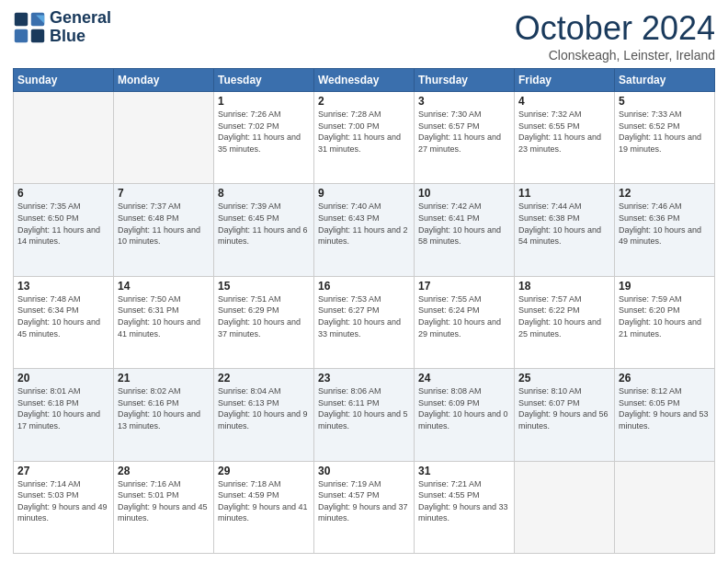 The width and height of the screenshot is (728, 563). I want to click on day-number: 23, so click(364, 378).